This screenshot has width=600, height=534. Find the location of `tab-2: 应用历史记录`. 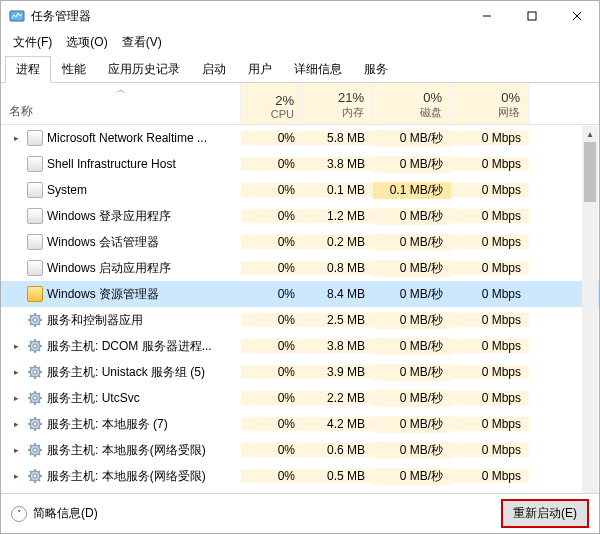

tab-2: 应用历史记录 is located at coordinates (144, 70).